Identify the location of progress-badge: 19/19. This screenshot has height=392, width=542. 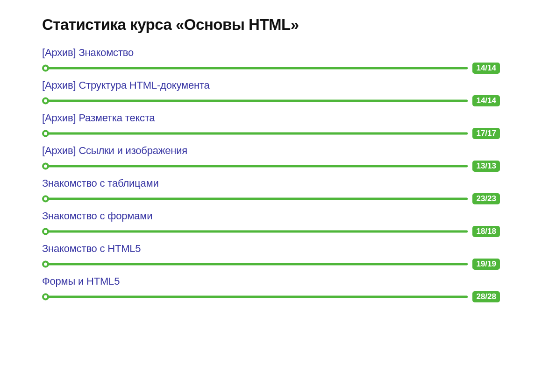
(486, 264).